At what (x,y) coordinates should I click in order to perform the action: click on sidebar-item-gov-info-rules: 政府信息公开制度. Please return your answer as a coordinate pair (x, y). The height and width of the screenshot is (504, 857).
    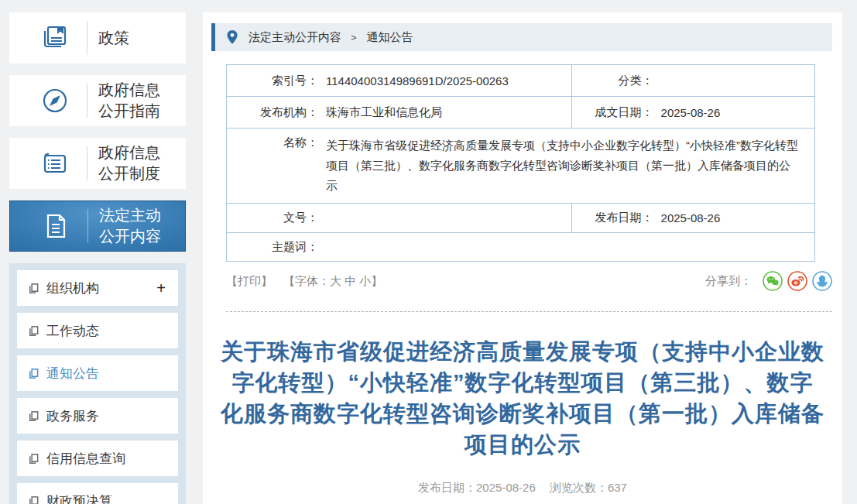
    Looking at the image, I should click on (98, 163).